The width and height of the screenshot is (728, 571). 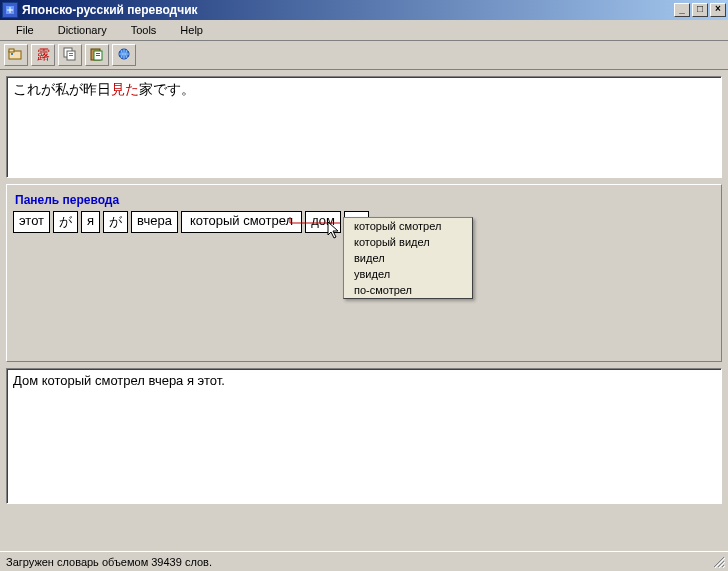 I want to click on title-bar: Японско-русский переводчик _ □ ×, so click(x=364, y=10).